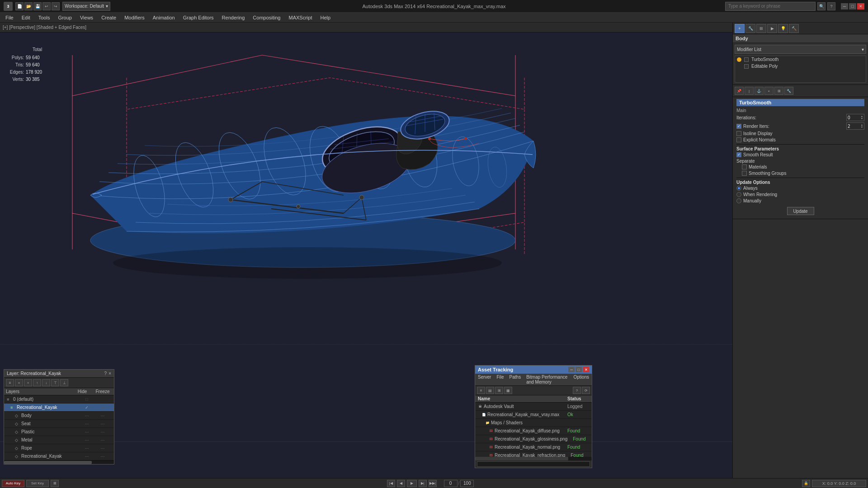  I want to click on when-rendering-radio, so click(739, 194).